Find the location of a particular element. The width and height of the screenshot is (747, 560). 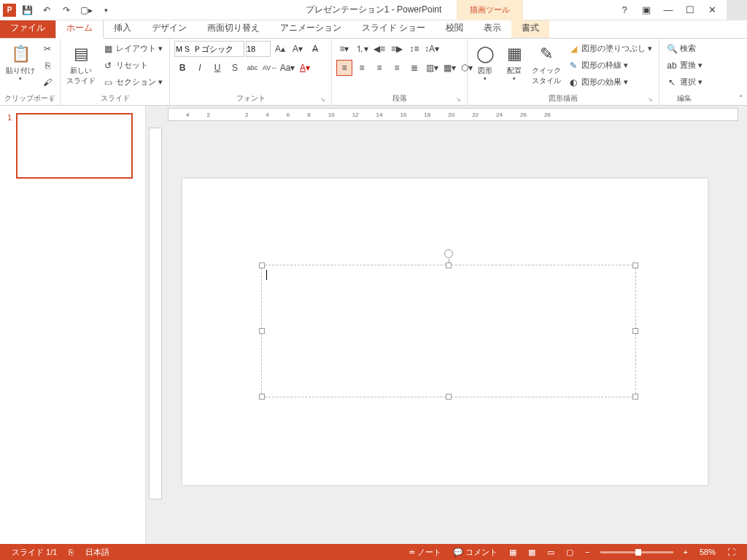

redo-button: ↷ is located at coordinates (66, 10).